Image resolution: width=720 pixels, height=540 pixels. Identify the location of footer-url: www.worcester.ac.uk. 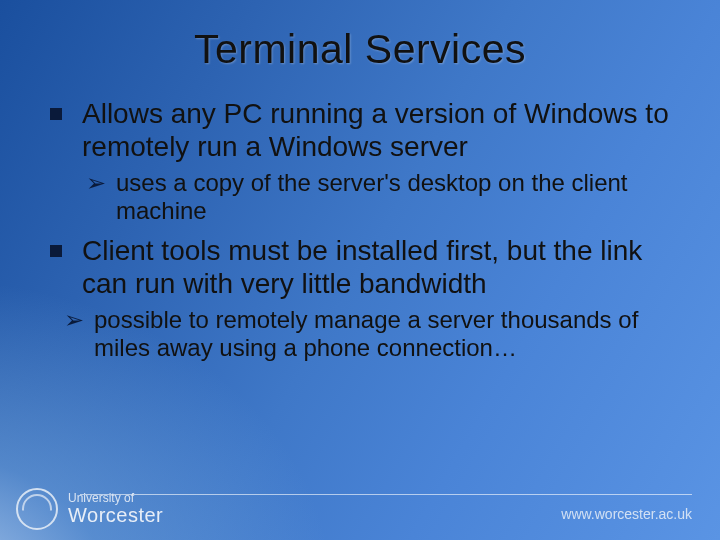
(626, 514).